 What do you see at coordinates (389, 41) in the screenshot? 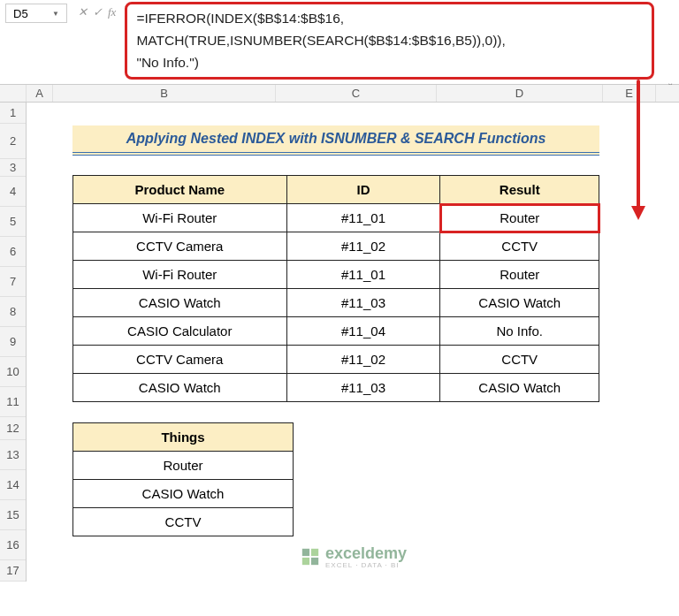
I see `formula-line-2: MATCH(TRUE,ISNUMBER(SEARCH($B$14:$B$16,B…` at bounding box center [389, 41].